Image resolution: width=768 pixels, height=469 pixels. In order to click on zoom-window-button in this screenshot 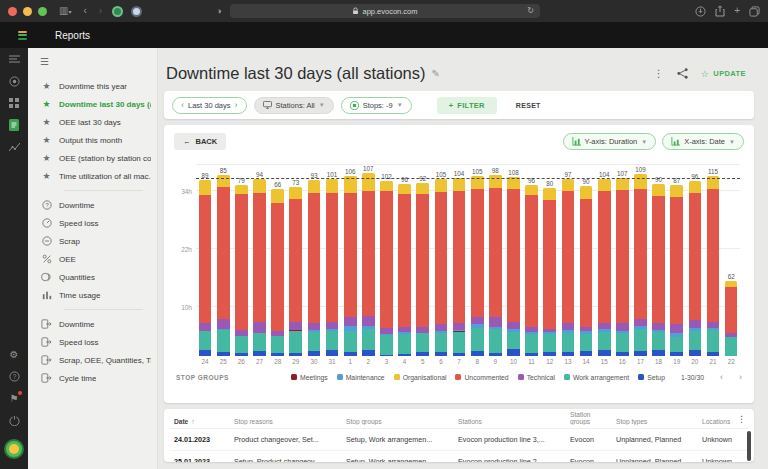, I will do `click(42, 12)`.